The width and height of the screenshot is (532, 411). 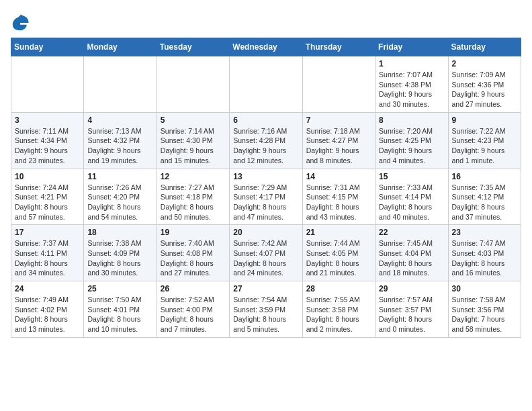 What do you see at coordinates (484, 197) in the screenshot?
I see `calendar-cell: 16Sunrise: 7:35 AM Sunset: 4:12 PM Dayli…` at bounding box center [484, 197].